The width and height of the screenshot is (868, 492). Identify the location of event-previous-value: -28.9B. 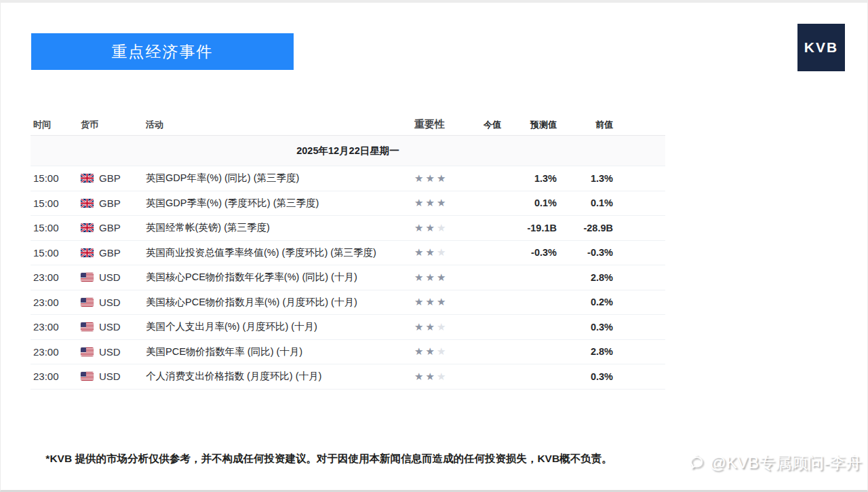
(585, 228).